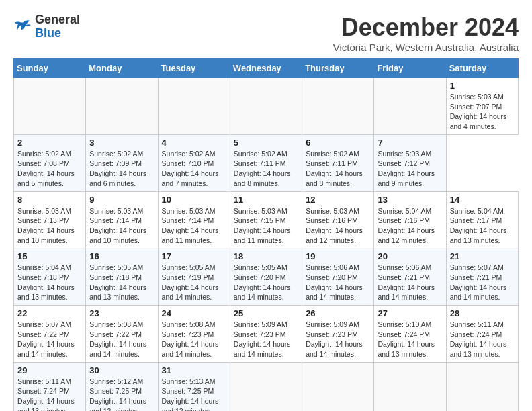  What do you see at coordinates (58, 27) in the screenshot?
I see `logo-text: General Blue` at bounding box center [58, 27].